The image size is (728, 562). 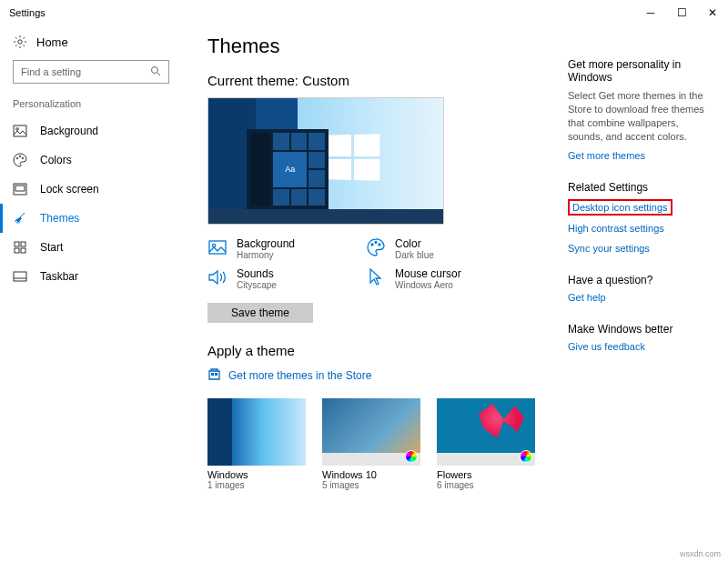 I want to click on search-input: Find a setting, so click(x=91, y=72).